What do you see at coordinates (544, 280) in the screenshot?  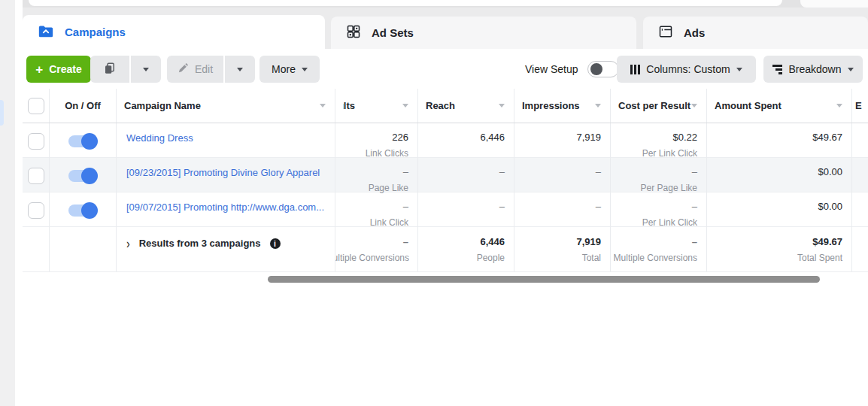 I see `horizontal-scrollbar-thumb` at bounding box center [544, 280].